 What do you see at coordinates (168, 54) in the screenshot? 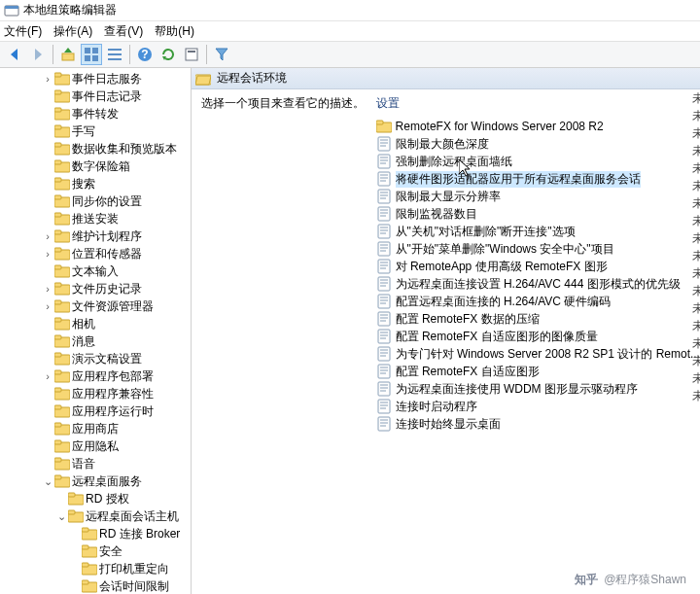
I see `refresh-button` at bounding box center [168, 54].